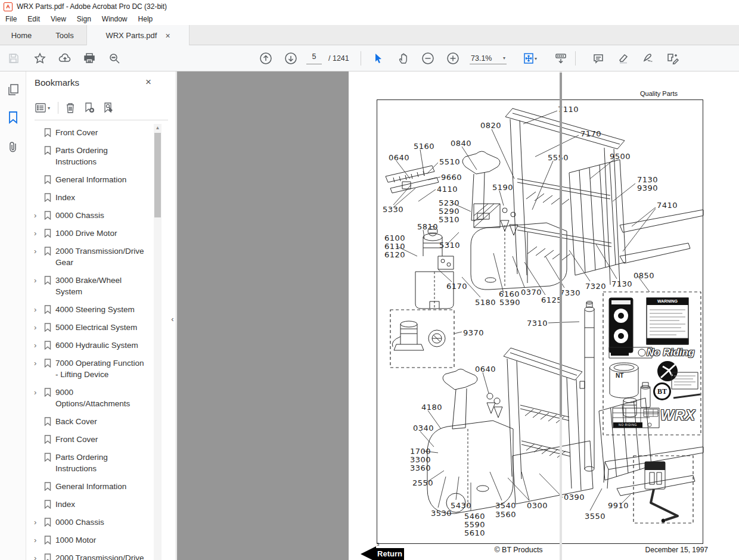 Image resolution: width=739 pixels, height=560 pixels. What do you see at coordinates (157, 342) in the screenshot?
I see `panel-scrollbar: ▲` at bounding box center [157, 342].